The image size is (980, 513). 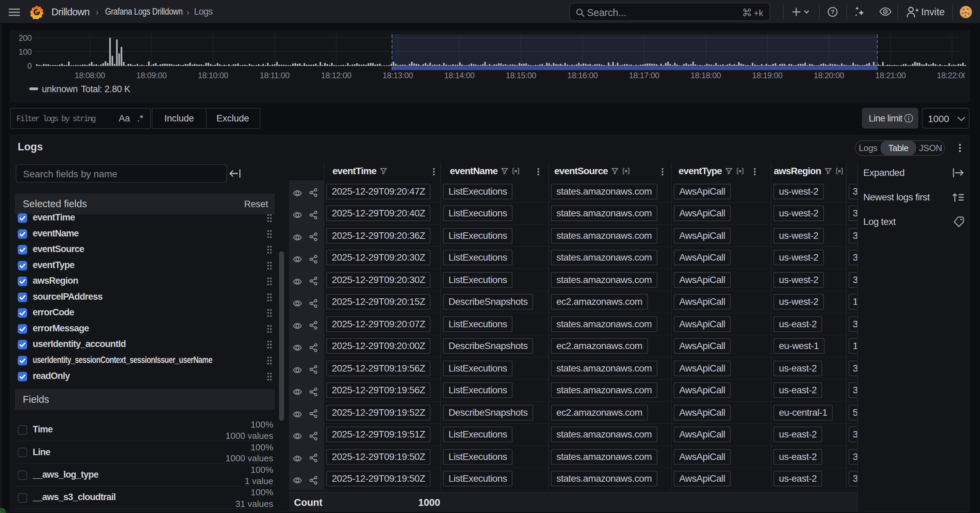 I want to click on svg-text: 18:18:00, so click(x=706, y=75).